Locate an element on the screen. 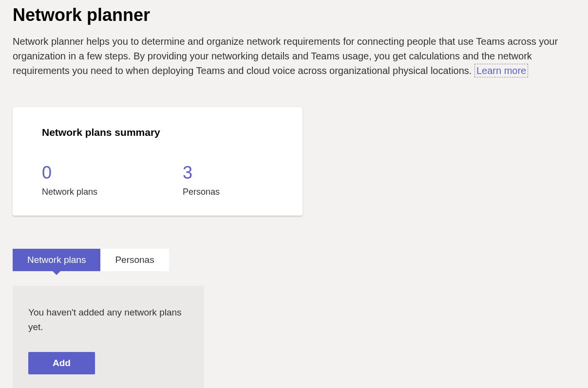 The image size is (588, 388). page-title: Network planner is located at coordinates (294, 15).